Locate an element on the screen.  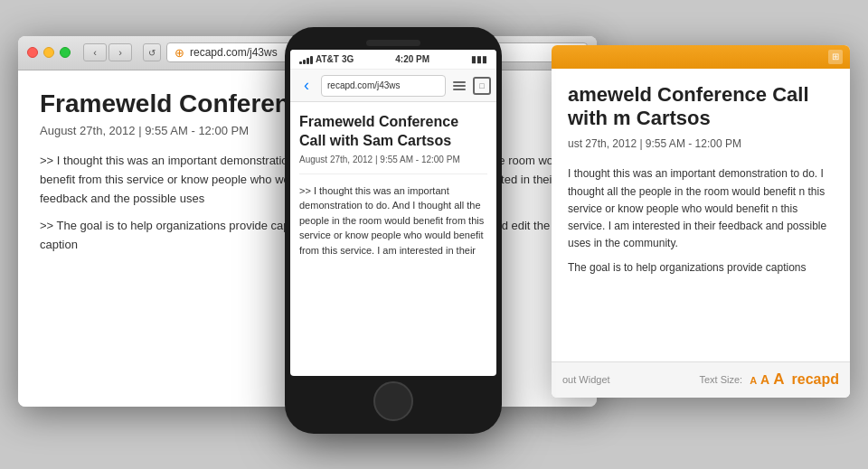
forward-button: › is located at coordinates (120, 52).